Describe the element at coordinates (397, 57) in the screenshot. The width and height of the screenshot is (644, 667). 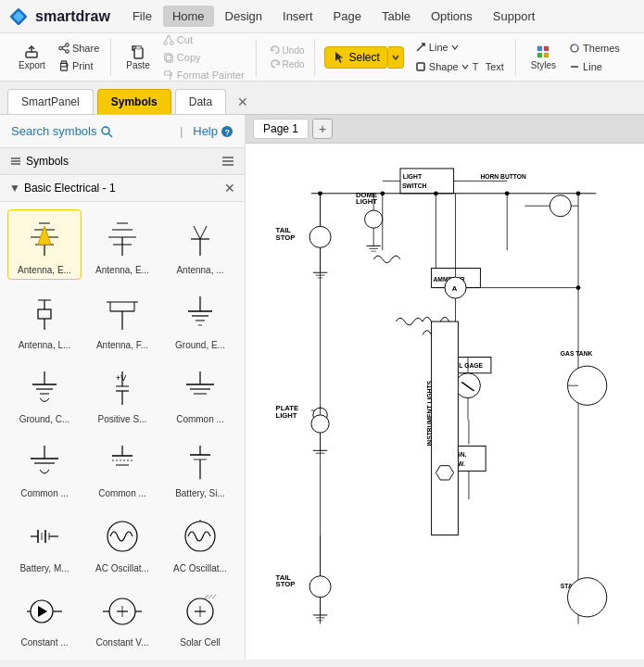
I see `select-dropdown-arrow` at that location.